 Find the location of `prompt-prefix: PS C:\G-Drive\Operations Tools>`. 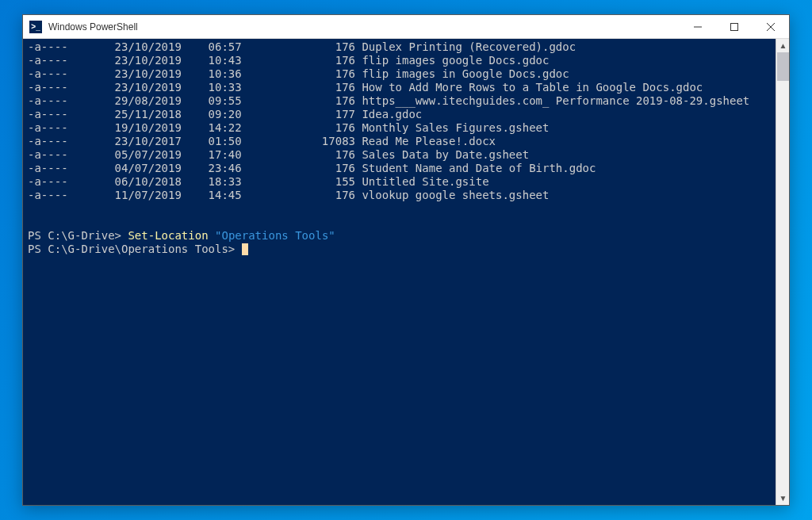

prompt-prefix: PS C:\G-Drive\Operations Tools> is located at coordinates (135, 249).